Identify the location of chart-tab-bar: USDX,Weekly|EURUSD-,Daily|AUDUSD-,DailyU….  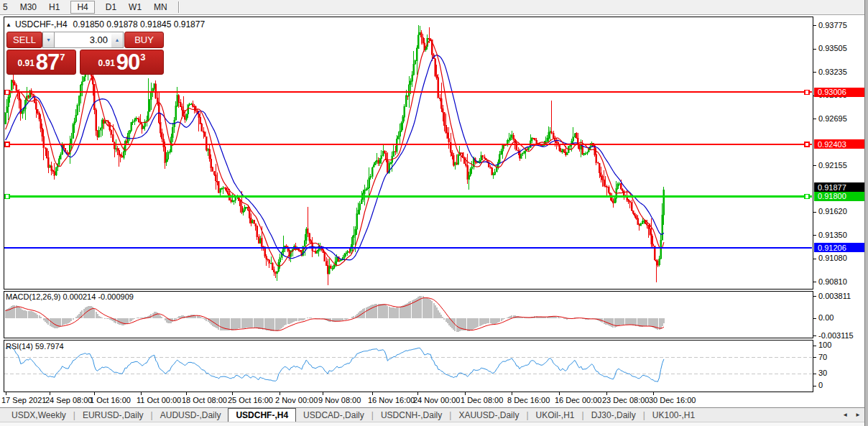
(434, 417).